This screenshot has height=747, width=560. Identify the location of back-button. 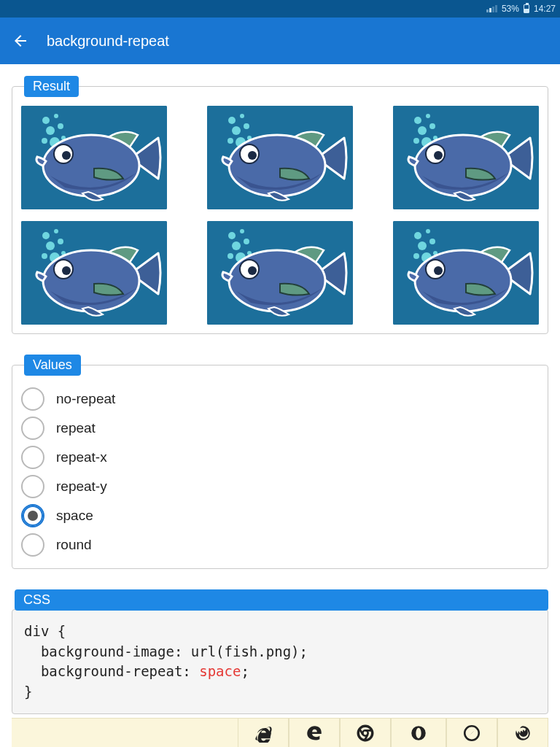
(20, 41).